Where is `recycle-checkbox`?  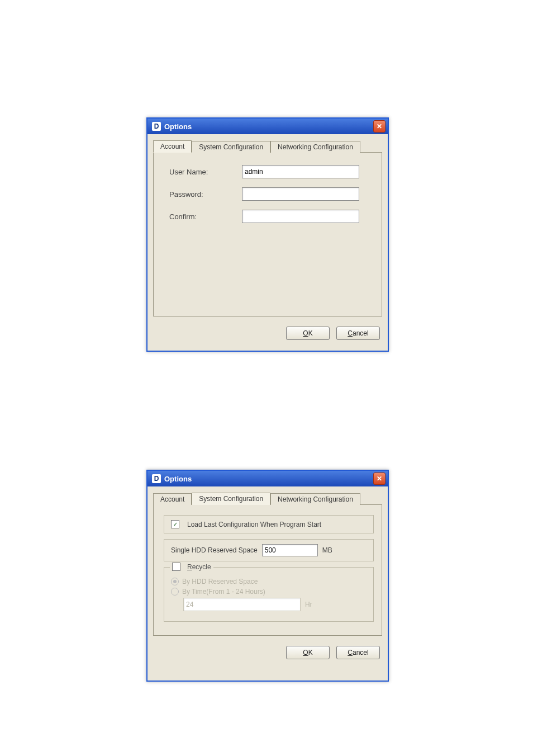
recycle-checkbox is located at coordinates (177, 567).